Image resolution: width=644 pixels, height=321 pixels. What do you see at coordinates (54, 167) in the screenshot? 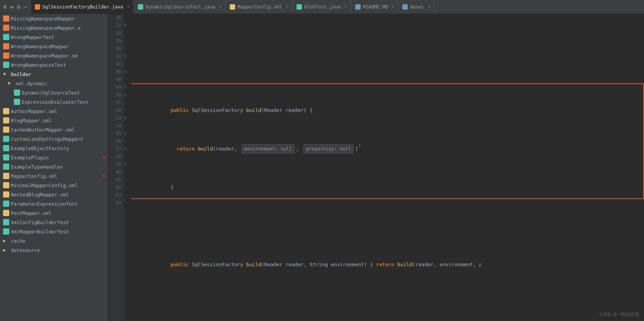
I see `sidebar-item-example-type-handler: ExampleTypeHandler` at bounding box center [54, 167].